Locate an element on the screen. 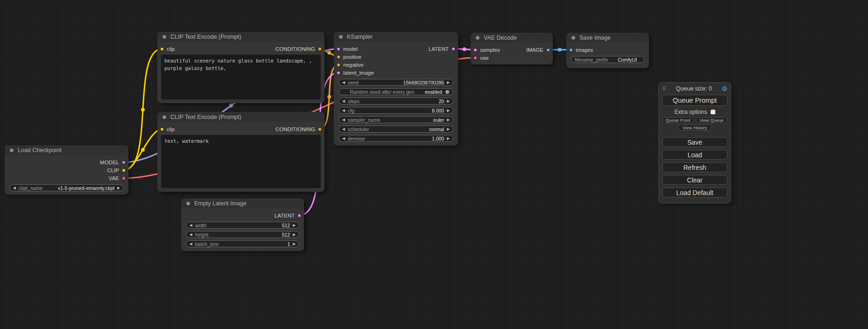 This screenshot has height=329, width=868. widget-ckpt-name: ◀ ckpt_name v1-5-pruned-emaonly.ckpt ▶ is located at coordinates (66, 188).